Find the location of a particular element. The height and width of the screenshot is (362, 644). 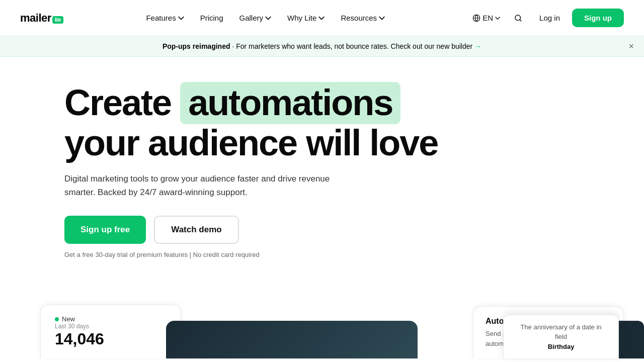

announcement-bold: Pop-ups reimagined is located at coordinates (196, 46).